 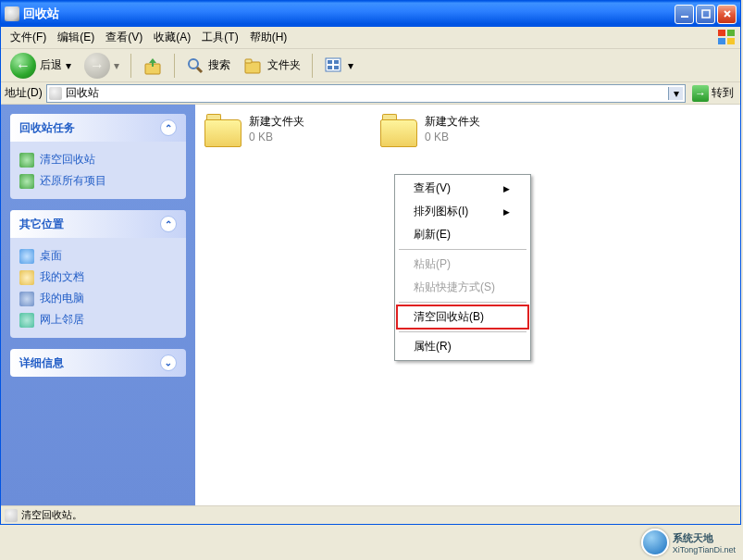 I want to click on task-empty-recyclebin: 清空回收站, so click(x=98, y=159).